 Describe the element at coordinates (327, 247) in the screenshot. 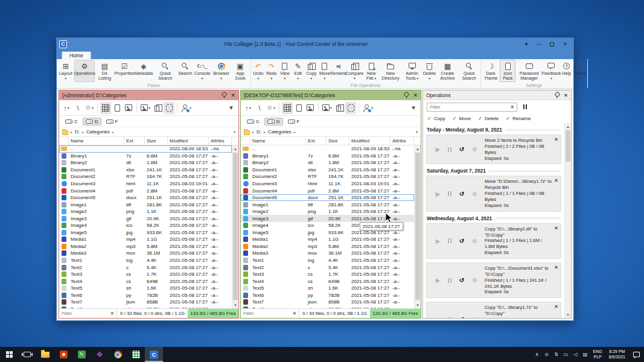

I see `table-row: Media2mp35.8M2021-05-08 17:27-a--` at that location.